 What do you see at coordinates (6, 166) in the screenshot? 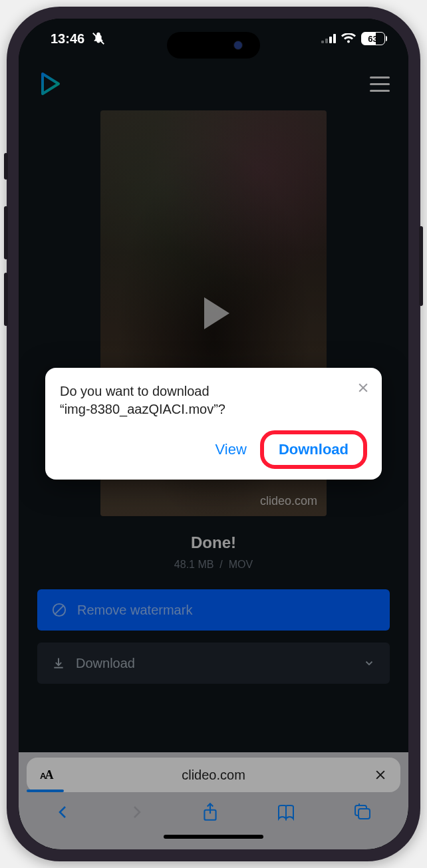
I see `side-button-mute` at bounding box center [6, 166].